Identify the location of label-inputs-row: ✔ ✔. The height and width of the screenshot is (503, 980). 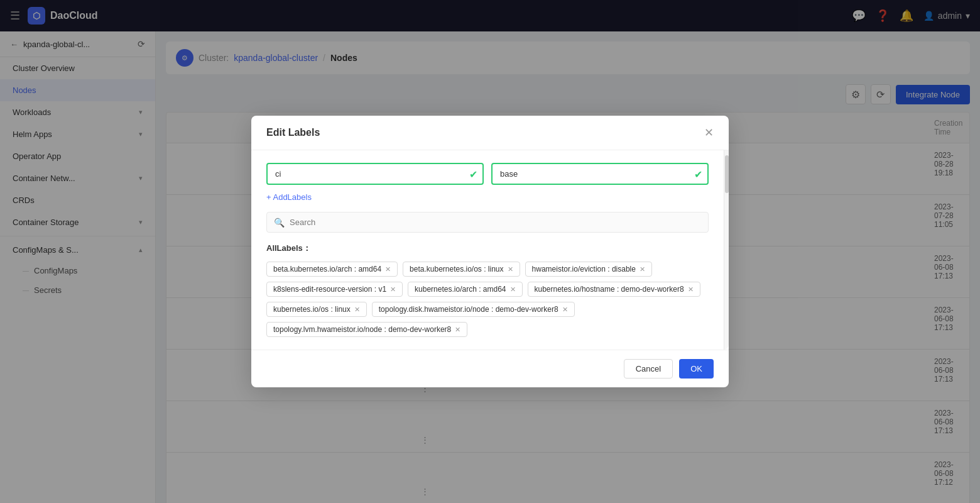
(487, 174).